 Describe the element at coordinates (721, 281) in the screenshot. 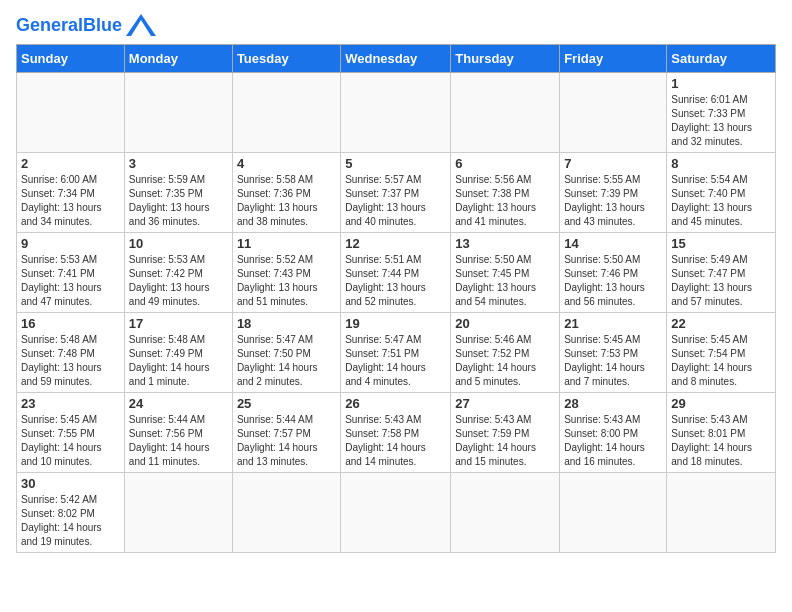

I see `day-info: Sunrise: 5:49 AM Sunset: 7:47 PM Dayligh…` at that location.